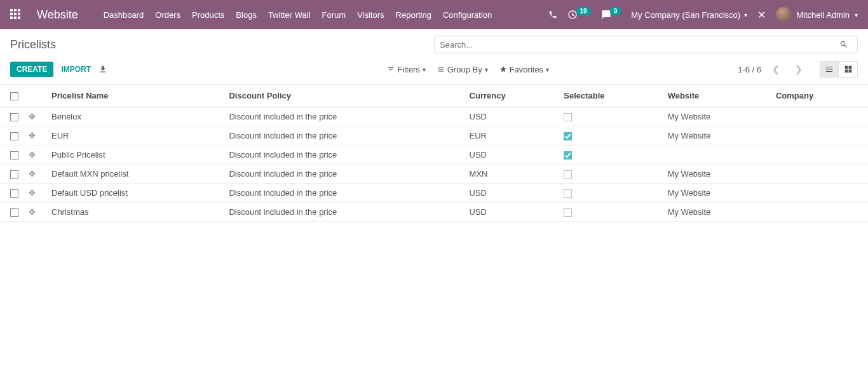 Image resolution: width=868 pixels, height=387 pixels. What do you see at coordinates (829, 69) in the screenshot?
I see `list-view-button` at bounding box center [829, 69].